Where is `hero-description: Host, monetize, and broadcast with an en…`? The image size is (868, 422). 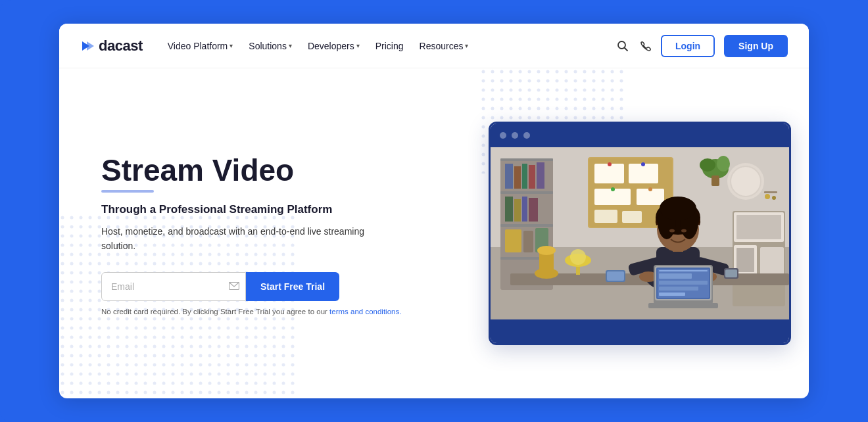 hero-description: Host, monetize, and broadcast with an en… is located at coordinates (233, 239).